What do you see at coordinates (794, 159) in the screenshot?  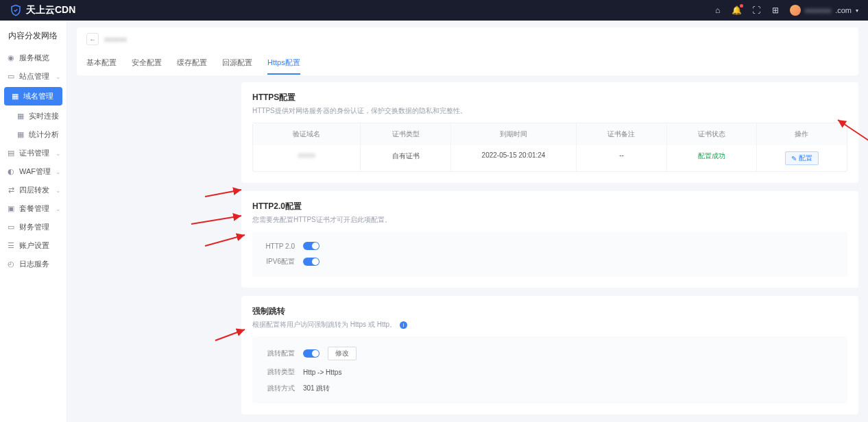 I see `edit-icon: ✎` at bounding box center [794, 159].